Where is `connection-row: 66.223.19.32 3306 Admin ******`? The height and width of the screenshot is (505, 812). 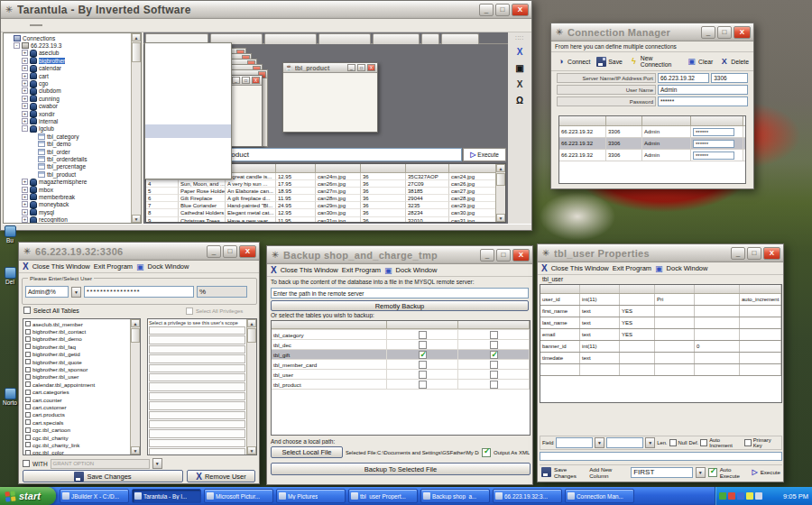 connection-row: 66.223.19.32 3306 Admin ****** is located at coordinates (652, 132).